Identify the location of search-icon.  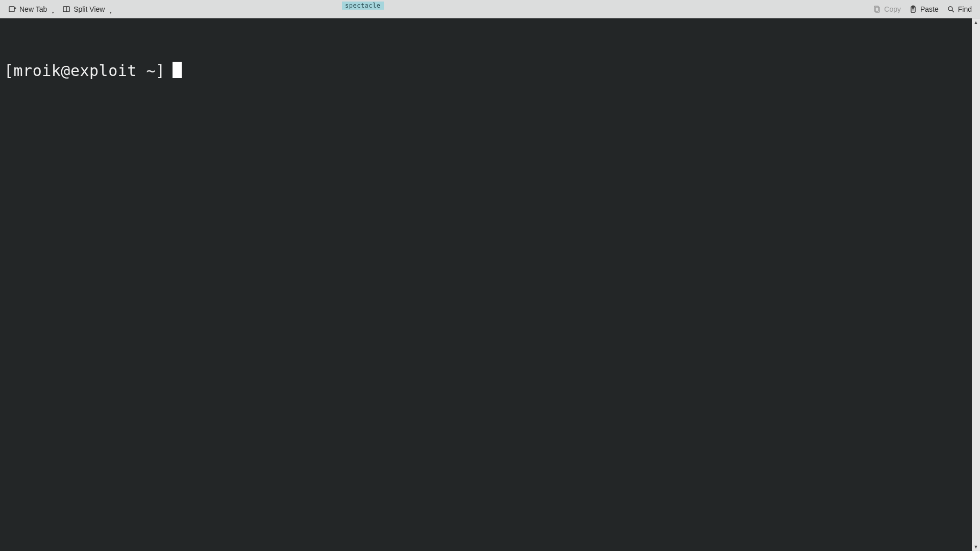
(951, 9).